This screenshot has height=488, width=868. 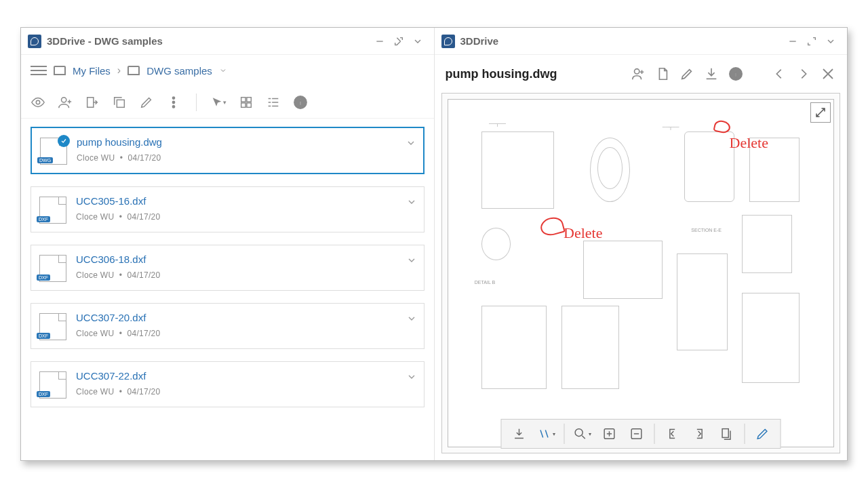 I want to click on file-name: pump housing.dwg, so click(x=245, y=142).